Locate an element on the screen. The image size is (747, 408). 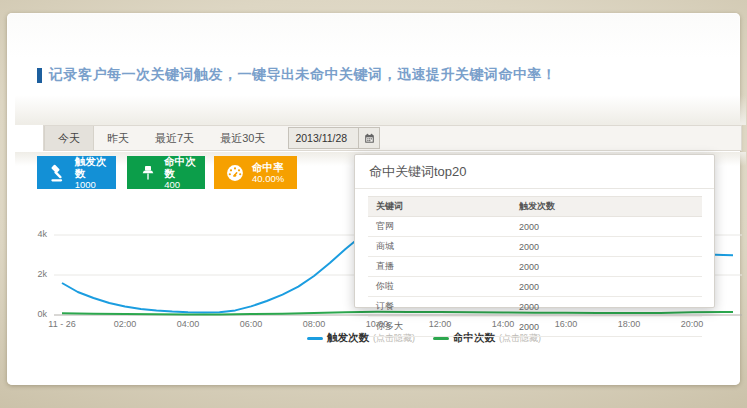
table-row: 官网2000 is located at coordinates (535, 227).